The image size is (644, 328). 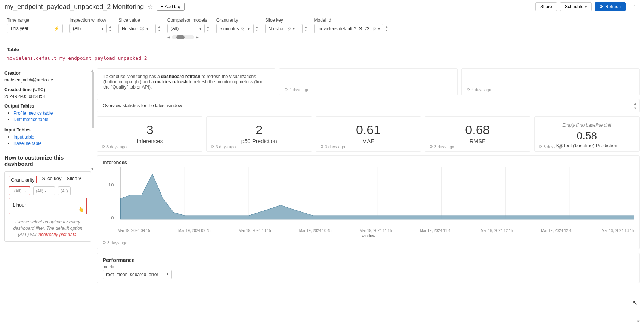 I want to click on scrub-left-icon: ◀, so click(x=169, y=37).